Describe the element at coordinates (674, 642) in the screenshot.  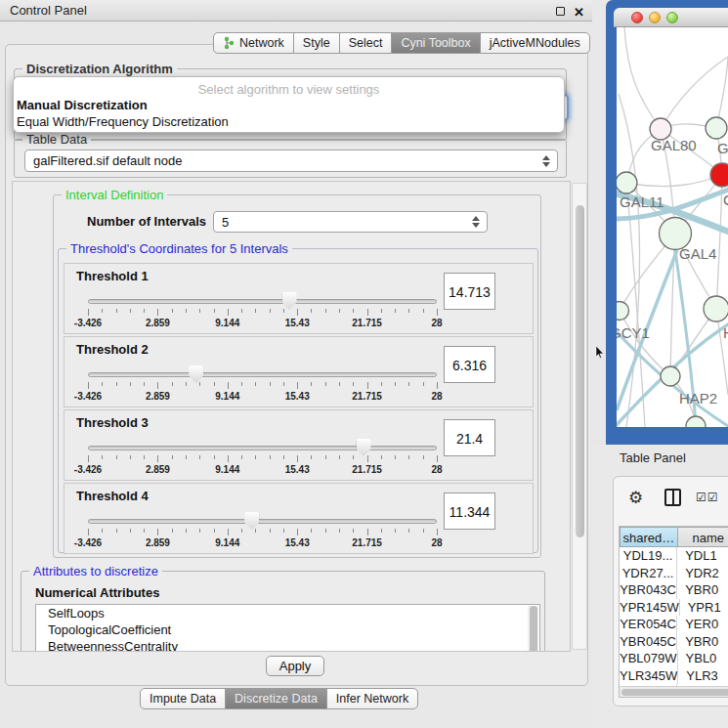
I see `table-row: YBR045CYBR0` at that location.